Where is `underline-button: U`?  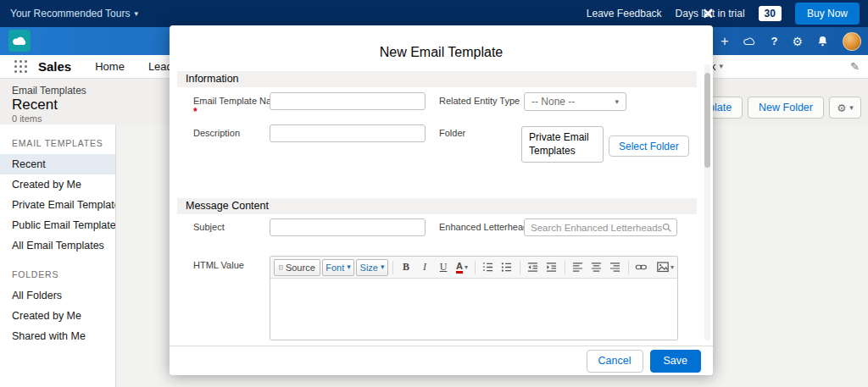 underline-button: U is located at coordinates (443, 268).